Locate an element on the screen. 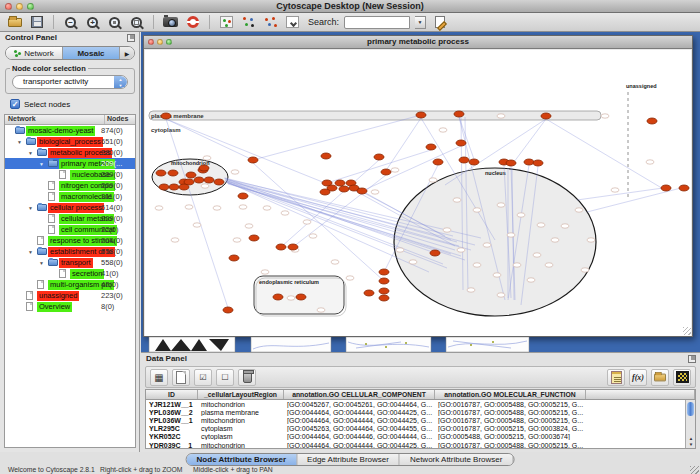 This screenshot has height=474, width=700. new-attribute-button is located at coordinates (181, 378).